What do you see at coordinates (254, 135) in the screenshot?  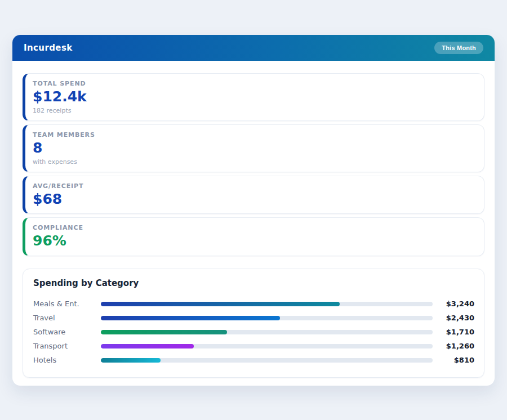 I see `stat-label: TEAM MEMBERS` at bounding box center [254, 135].